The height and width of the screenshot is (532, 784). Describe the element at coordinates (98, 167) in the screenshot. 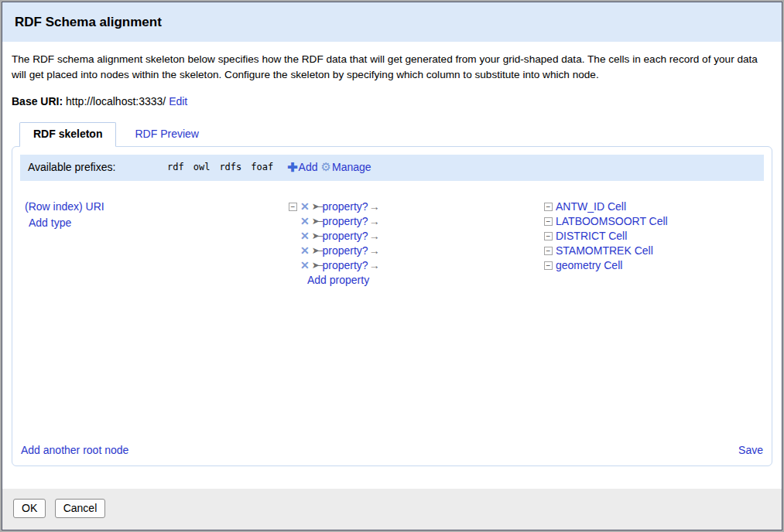

I see `prefixes-label: Available prefixes:` at that location.